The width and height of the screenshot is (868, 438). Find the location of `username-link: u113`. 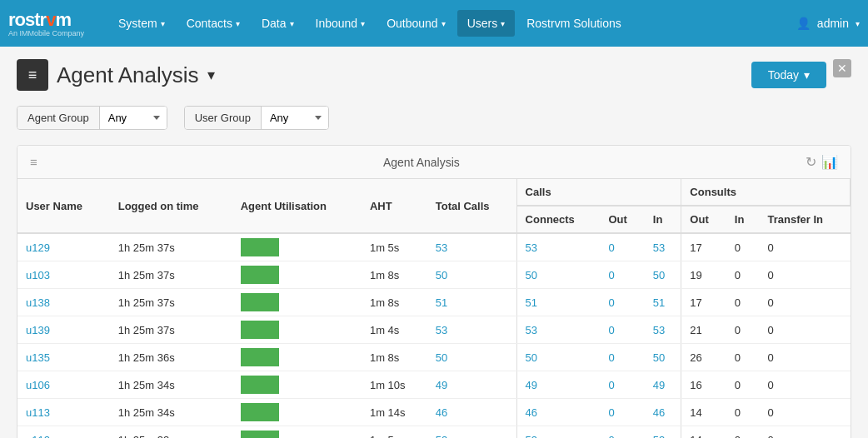

username-link: u113 is located at coordinates (38, 413).